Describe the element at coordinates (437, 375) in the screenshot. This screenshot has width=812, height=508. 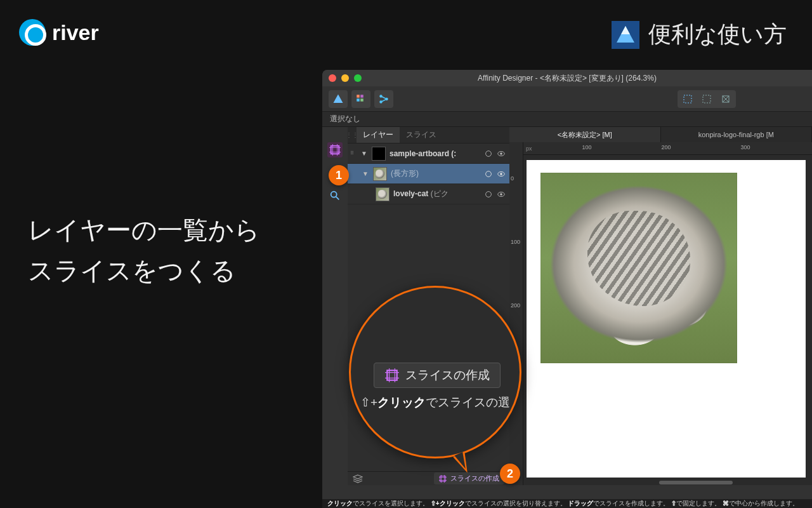
I see `create-slice-button: スライスの作成` at that location.